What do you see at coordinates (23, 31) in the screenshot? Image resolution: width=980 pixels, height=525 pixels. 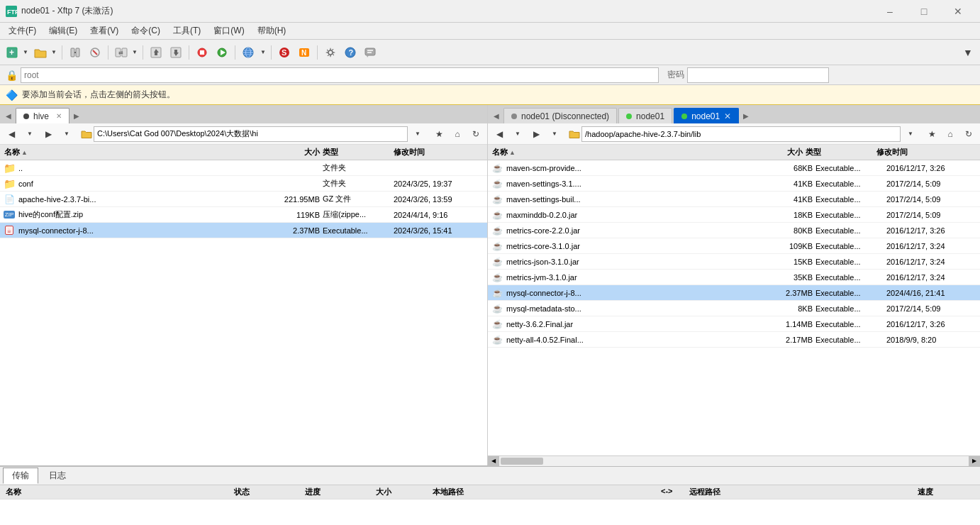 I see `menu-file: 文件(F)` at bounding box center [23, 31].